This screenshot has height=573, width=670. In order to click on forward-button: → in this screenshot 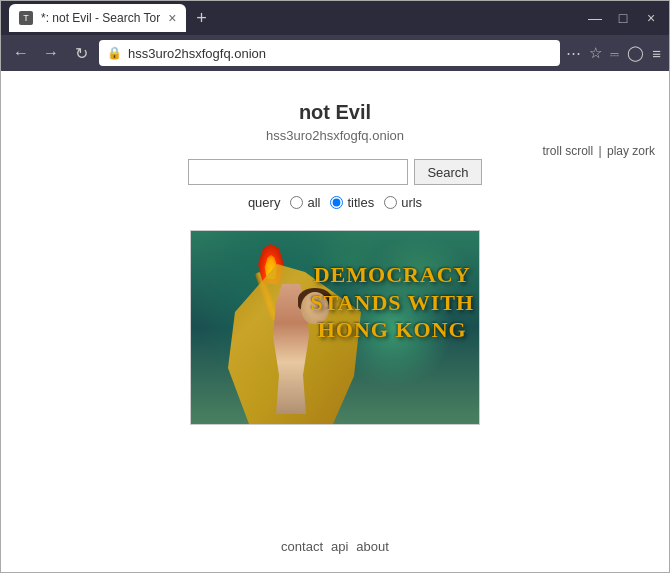, I will do `click(51, 53)`.